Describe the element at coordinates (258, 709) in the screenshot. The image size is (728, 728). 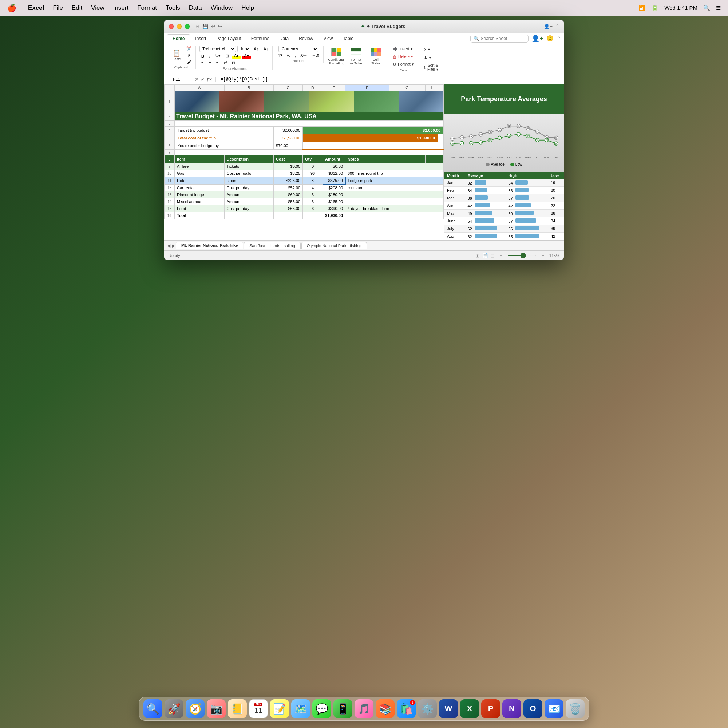
I see `dock-calendar: JUN 11` at that location.